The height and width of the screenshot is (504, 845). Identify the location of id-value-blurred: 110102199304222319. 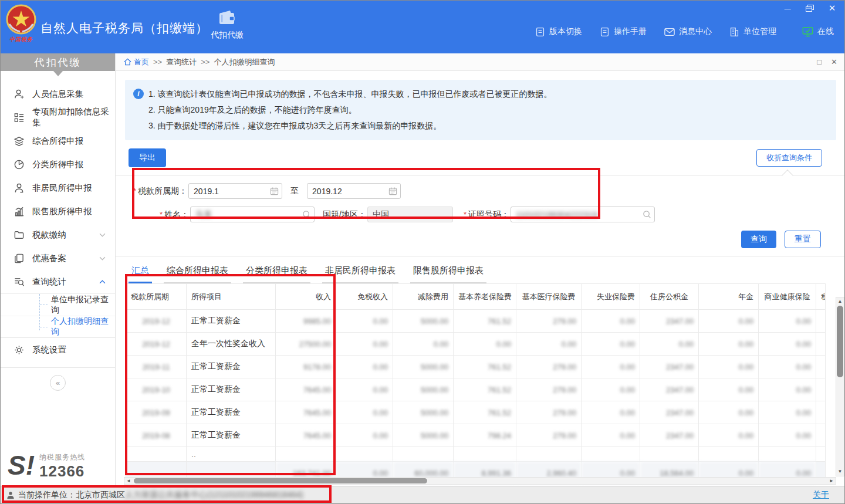
(556, 215).